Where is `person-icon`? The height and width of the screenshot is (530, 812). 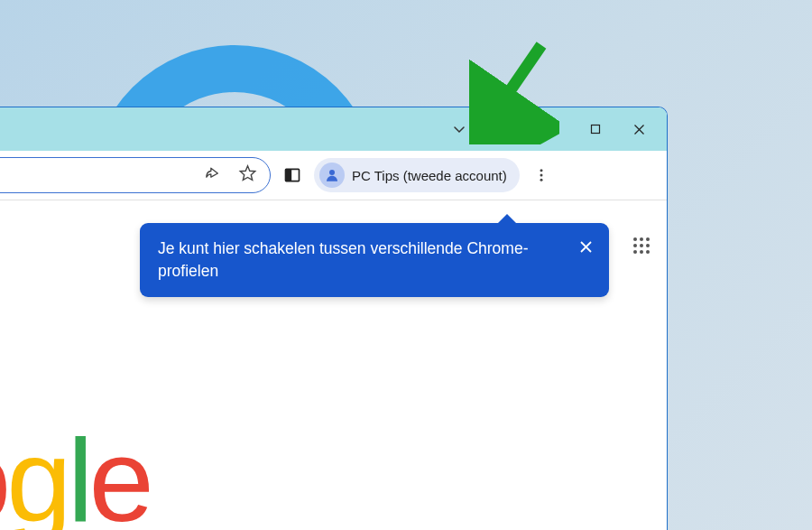 person-icon is located at coordinates (332, 175).